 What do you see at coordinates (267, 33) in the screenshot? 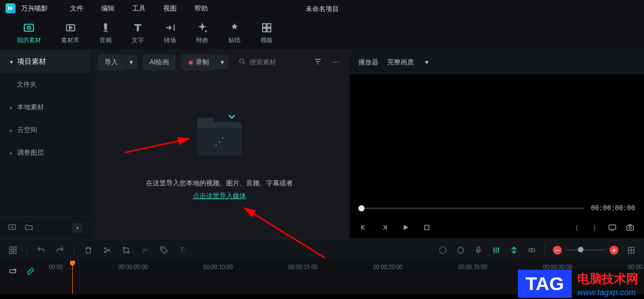
I see `tab-templates: 模板` at bounding box center [267, 33].